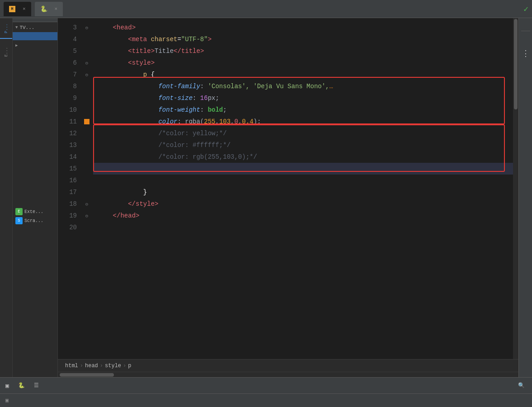 The image size is (532, 407). Describe the element at coordinates (35, 36) in the screenshot. I see `project-selected-item` at that location.